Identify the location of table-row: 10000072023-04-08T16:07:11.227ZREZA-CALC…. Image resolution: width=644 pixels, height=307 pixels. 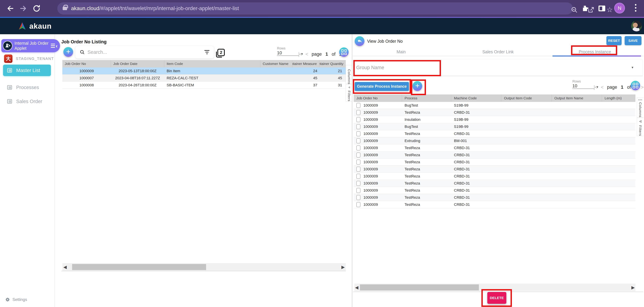
(204, 78).